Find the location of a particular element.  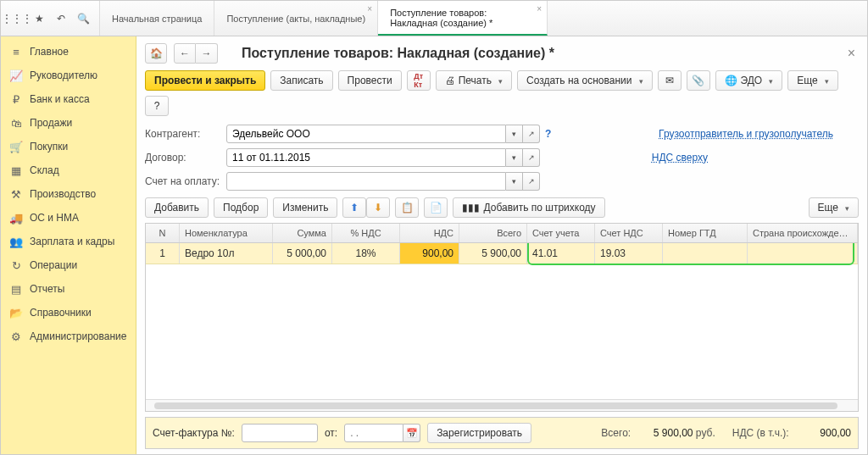

print-button: 🖨Печать is located at coordinates (474, 80).